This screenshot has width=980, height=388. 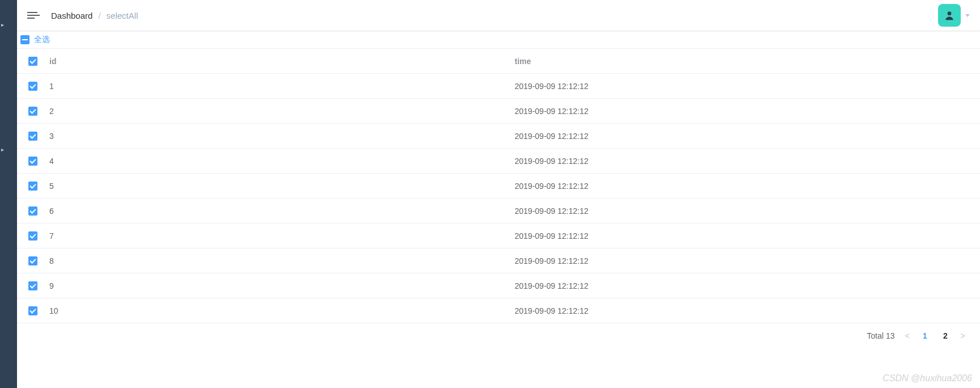 I want to click on table-row: 62019-09-09 12:12:12, so click(x=499, y=211).